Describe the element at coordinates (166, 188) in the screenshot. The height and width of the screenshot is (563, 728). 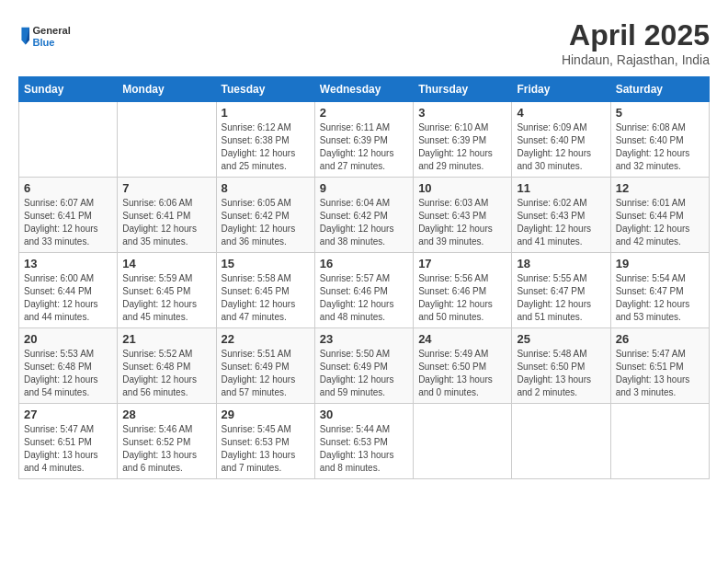
I see `day-number: 7` at that location.